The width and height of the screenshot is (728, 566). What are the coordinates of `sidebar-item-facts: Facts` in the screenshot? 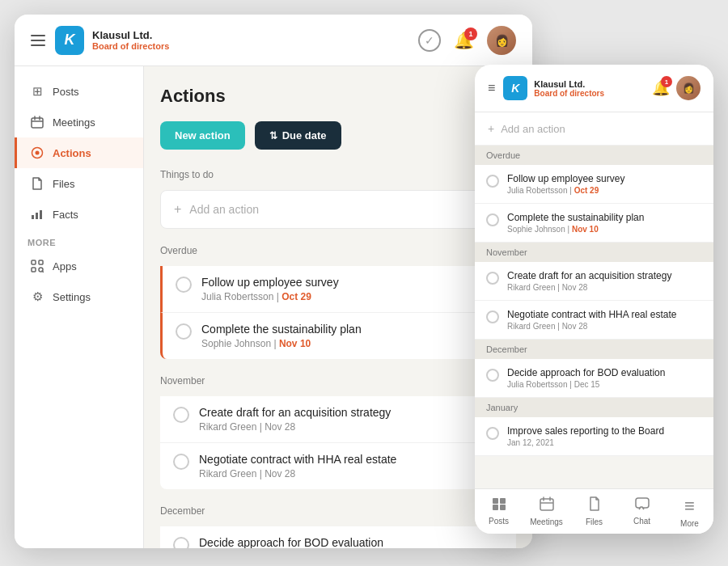 It's located at (79, 214).